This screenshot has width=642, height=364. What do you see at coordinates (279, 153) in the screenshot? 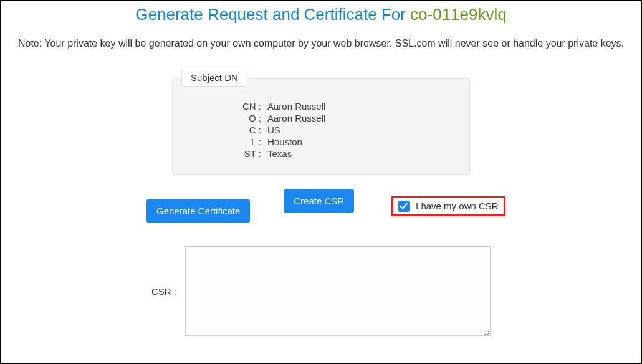
I see `dn-val: Texas` at bounding box center [279, 153].